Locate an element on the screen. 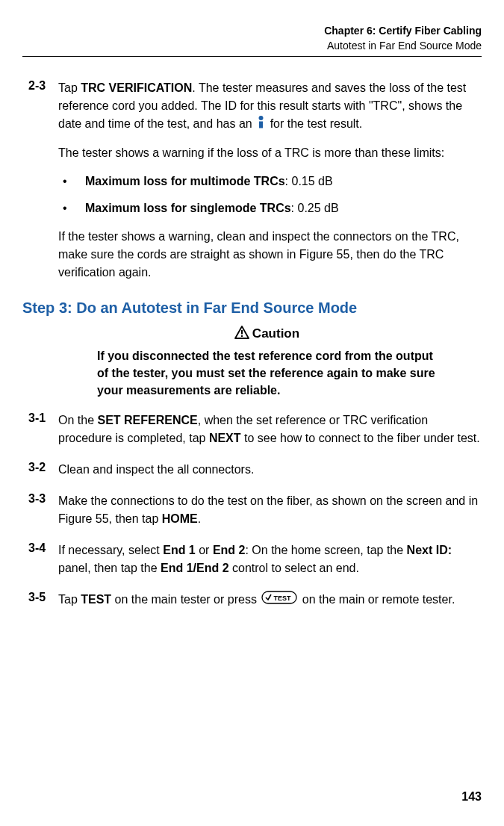 This screenshot has height=826, width=504. warning-icon is located at coordinates (242, 335).